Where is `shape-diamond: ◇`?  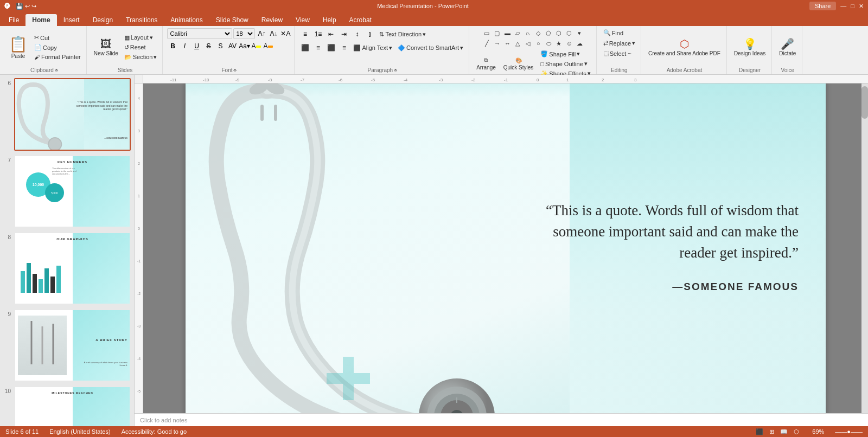
shape-diamond: ◇ is located at coordinates (538, 33).